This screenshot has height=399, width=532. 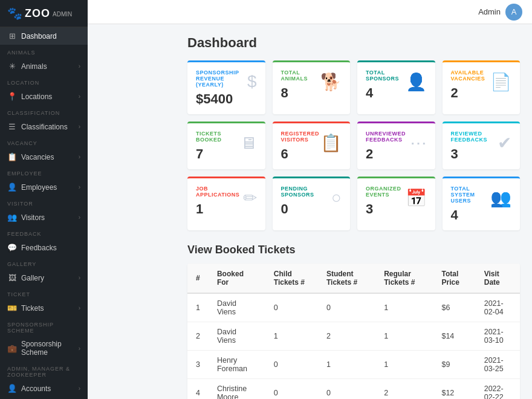 I want to click on col-header-child-tickets-: Child Tickets #, so click(x=291, y=278).